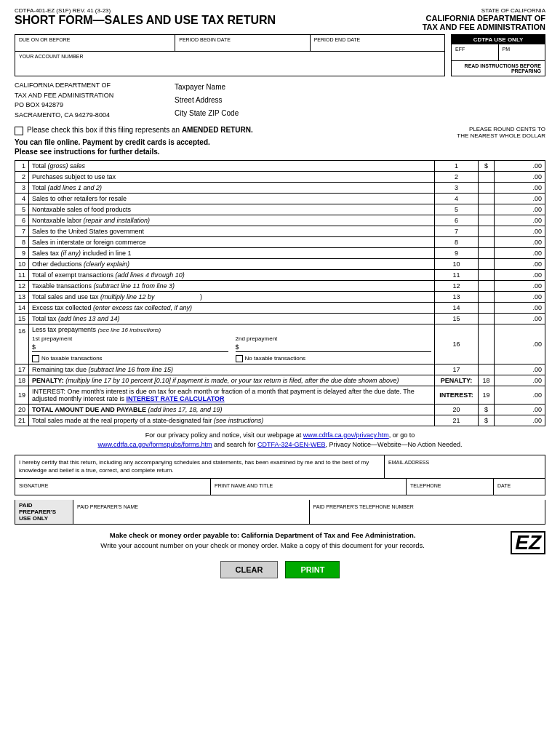 The image size is (560, 745). What do you see at coordinates (87, 116) in the screenshot?
I see `dept-addr-line4: SACRAMENTO, CA 94279-8004` at bounding box center [87, 116].